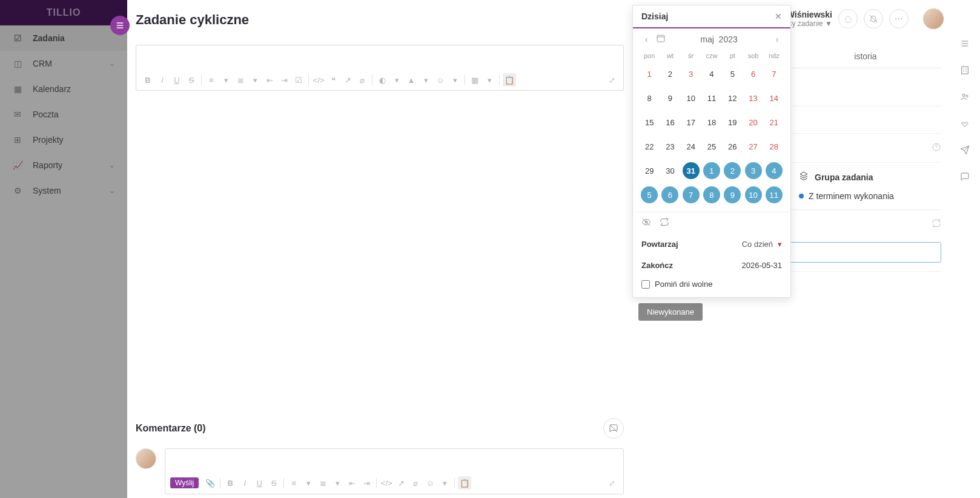  I want to click on calendar-day: 17, so click(691, 122).